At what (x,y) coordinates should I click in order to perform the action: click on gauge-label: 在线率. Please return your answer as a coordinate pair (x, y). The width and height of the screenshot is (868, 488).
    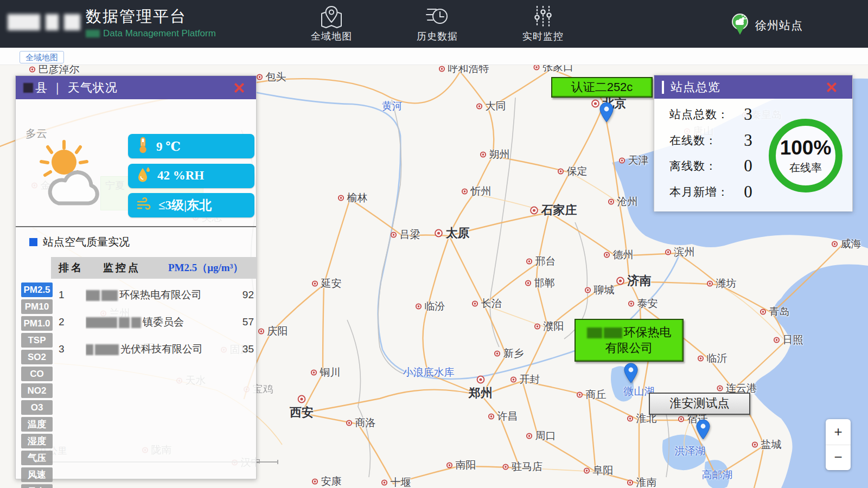
    Looking at the image, I should click on (806, 168).